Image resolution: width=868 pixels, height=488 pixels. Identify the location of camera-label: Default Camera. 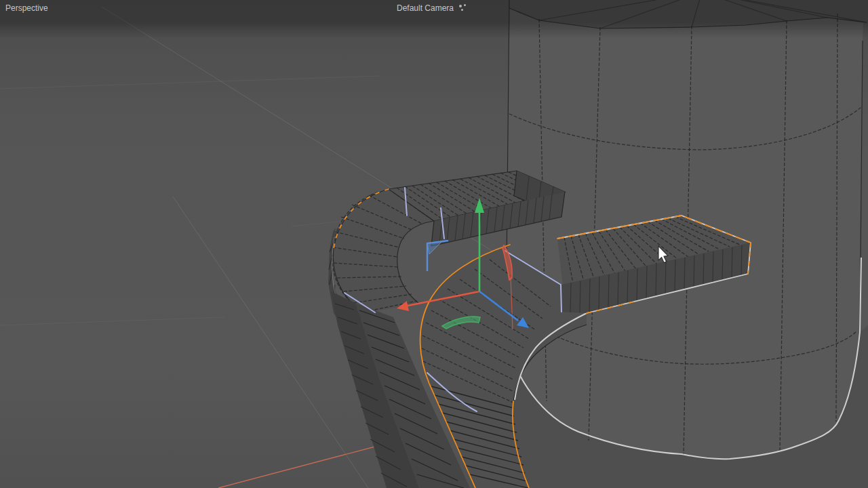
(425, 8).